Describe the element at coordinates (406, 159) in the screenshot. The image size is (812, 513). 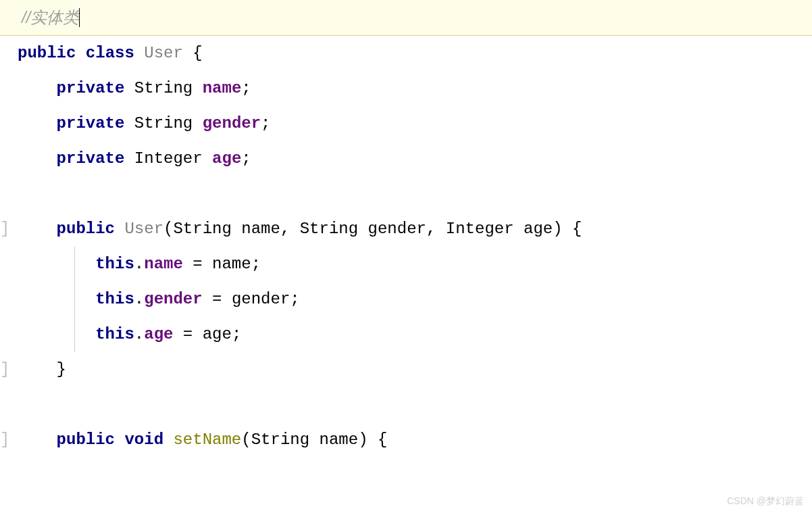
I see `code-line-field-age: private Integer age;` at that location.